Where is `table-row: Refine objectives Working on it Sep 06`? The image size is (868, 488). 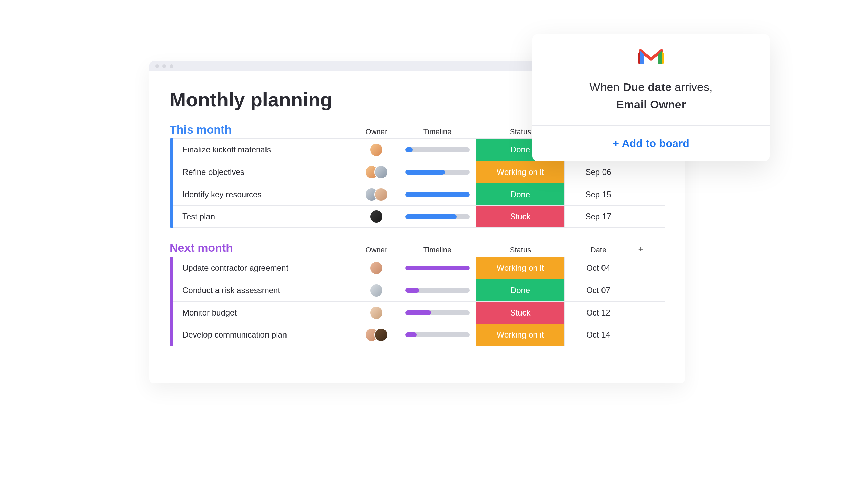 table-row: Refine objectives Working on it Sep 06 is located at coordinates (419, 172).